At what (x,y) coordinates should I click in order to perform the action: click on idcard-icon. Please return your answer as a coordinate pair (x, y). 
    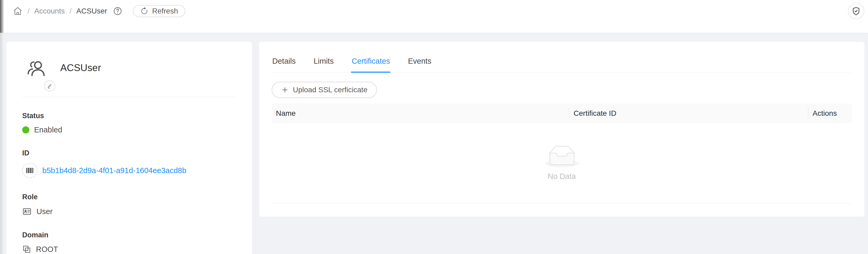
    Looking at the image, I should click on (27, 212).